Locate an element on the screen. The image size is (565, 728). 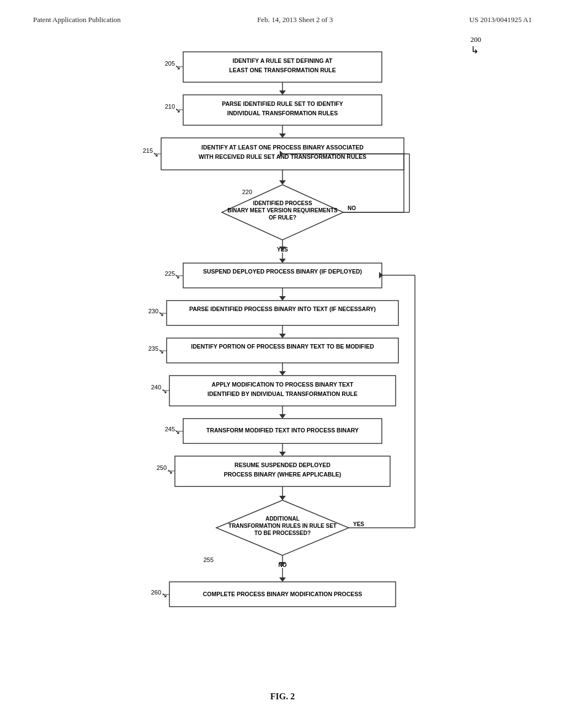
header-middle: Feb. 14, 2013 Sheet 2 of 3 is located at coordinates (295, 20).